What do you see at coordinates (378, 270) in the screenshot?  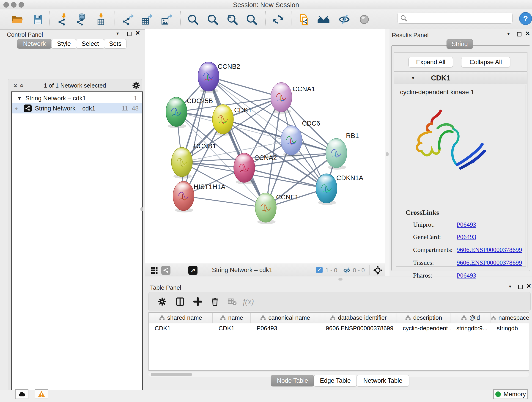 I see `fit-selection-crosshair-icon` at bounding box center [378, 270].